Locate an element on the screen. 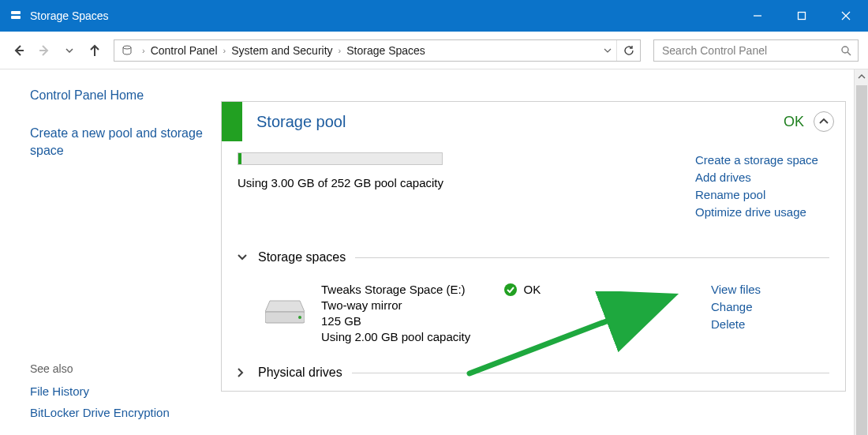 The image size is (868, 435). optimize-drive-usage-link: Optimize drive usage is located at coordinates (762, 212).